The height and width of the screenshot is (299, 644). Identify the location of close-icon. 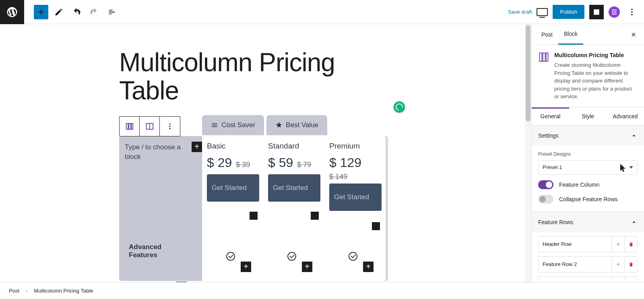
(634, 35).